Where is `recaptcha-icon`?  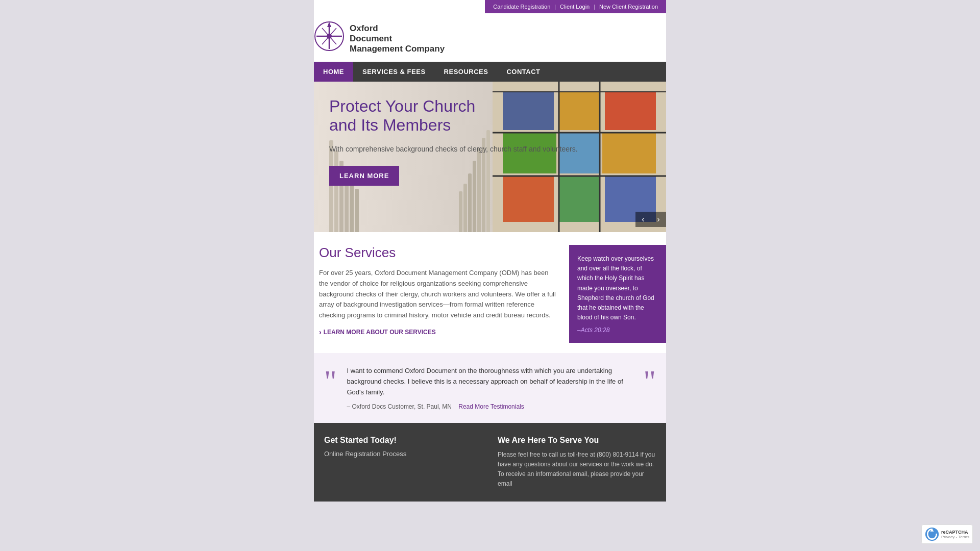 recaptcha-icon is located at coordinates (932, 534).